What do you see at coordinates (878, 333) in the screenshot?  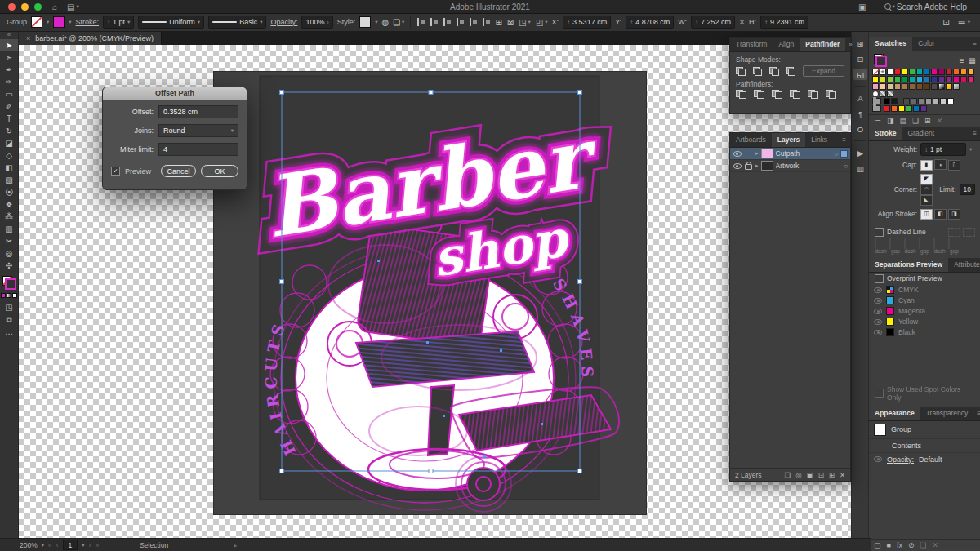 I see `eye-icon` at bounding box center [878, 333].